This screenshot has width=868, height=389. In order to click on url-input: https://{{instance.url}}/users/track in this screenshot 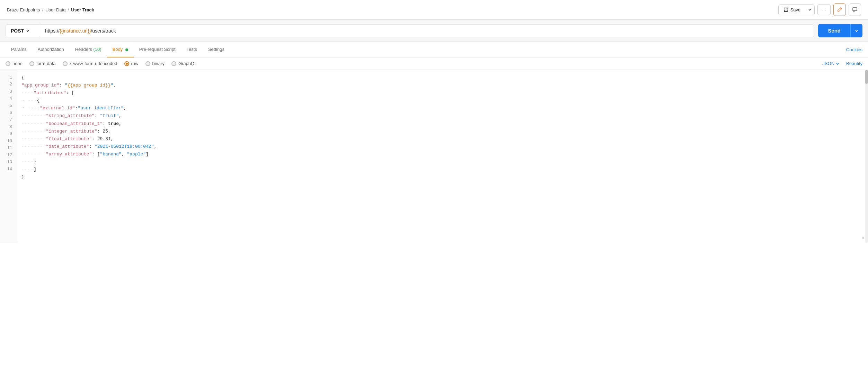, I will do `click(427, 31)`.